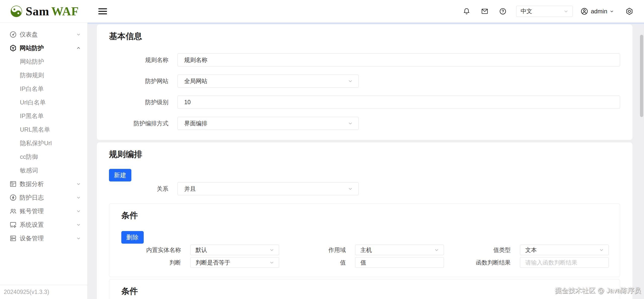 The image size is (644, 299). I want to click on judge-select: 判断是否等于, so click(235, 263).